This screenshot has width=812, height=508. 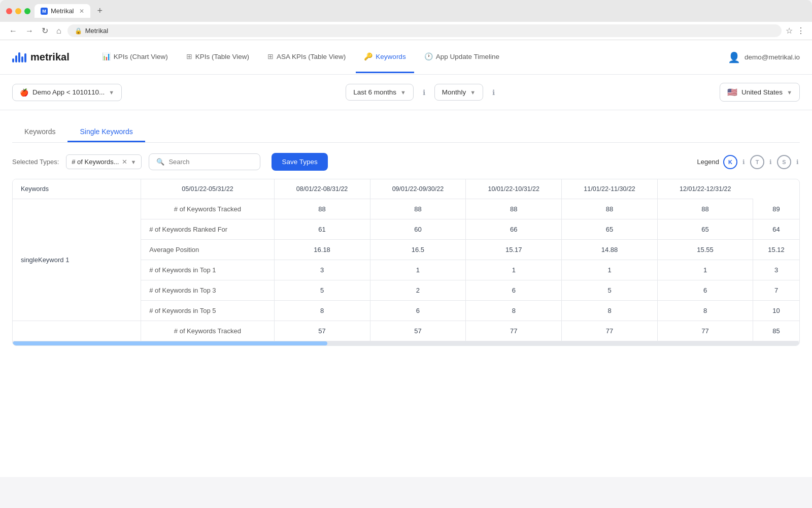 What do you see at coordinates (322, 250) in the screenshot?
I see `cell-value: 16.18` at bounding box center [322, 250].